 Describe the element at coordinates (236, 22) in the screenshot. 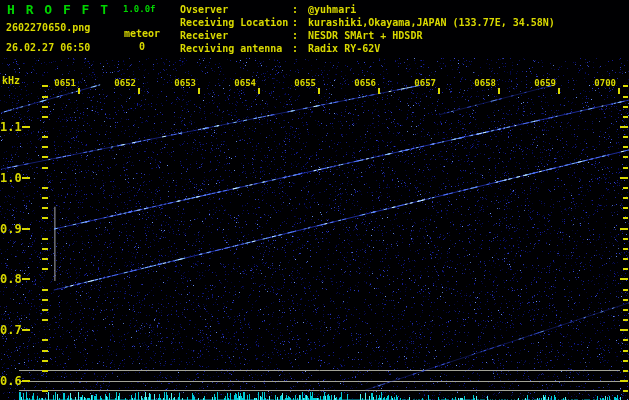

I see `info-label: Receiving Location` at that location.